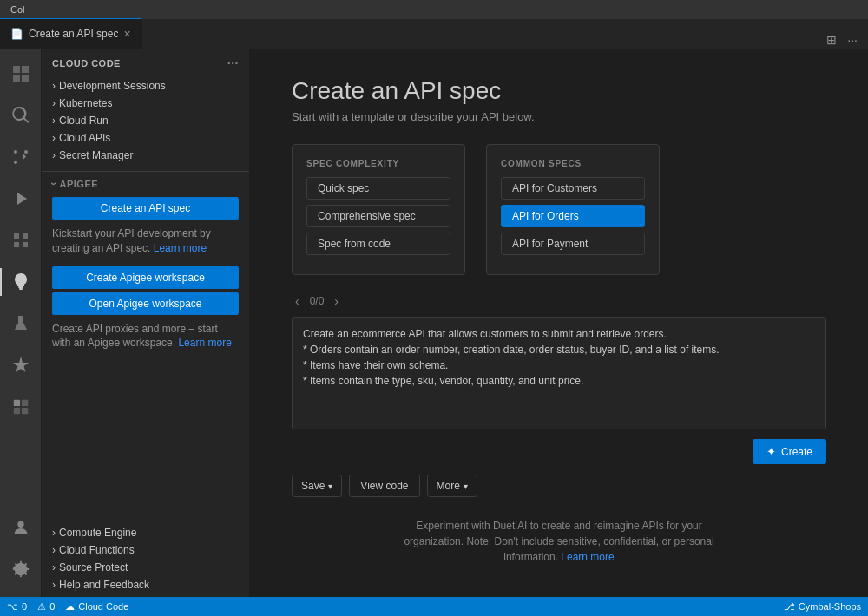 The width and height of the screenshot is (868, 616). Describe the element at coordinates (17, 607) in the screenshot. I see `status-remote-btn: ⌥ 0` at that location.